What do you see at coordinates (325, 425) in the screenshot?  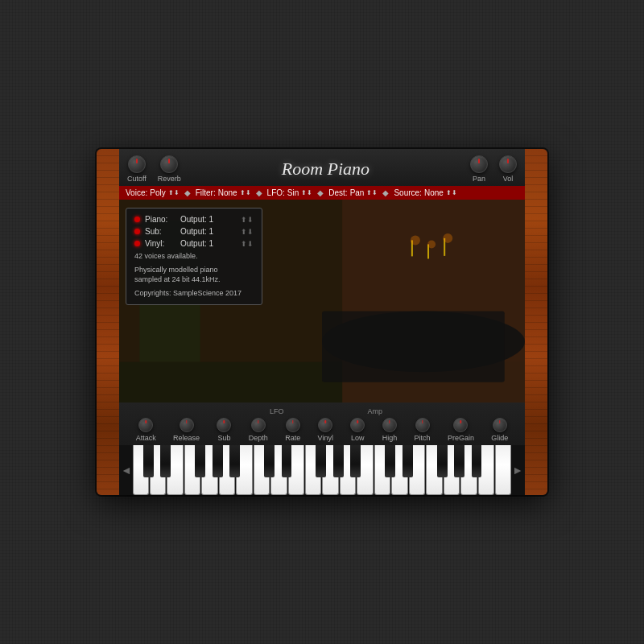 I see `vinyl-knob` at bounding box center [325, 425].